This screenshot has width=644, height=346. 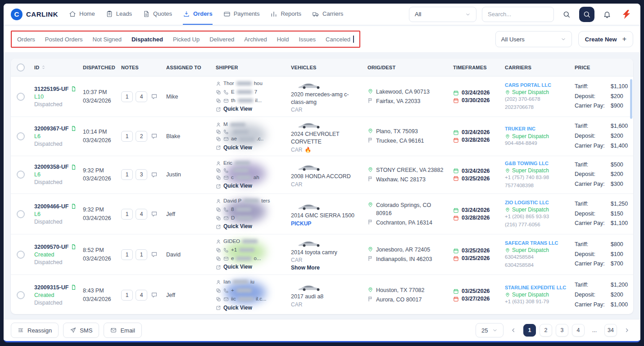 What do you see at coordinates (147, 40) in the screenshot?
I see `tab-dispatched: Dispatched` at bounding box center [147, 40].